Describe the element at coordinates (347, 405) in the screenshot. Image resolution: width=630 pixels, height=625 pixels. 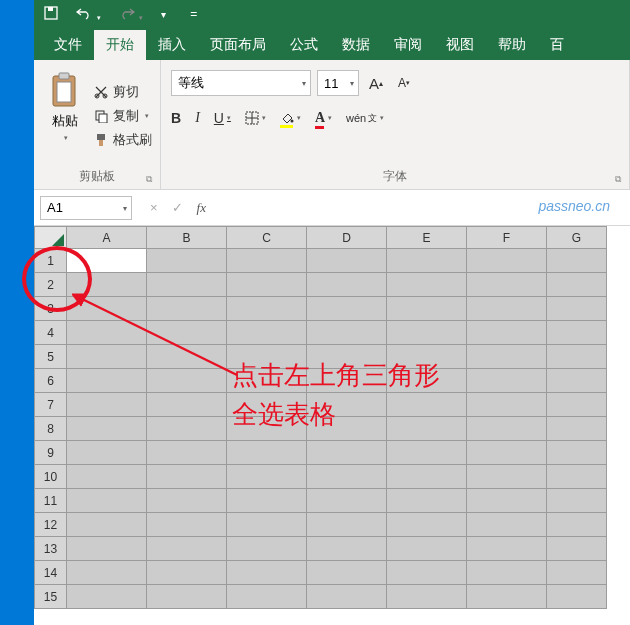
I see `cell-D7` at that location.